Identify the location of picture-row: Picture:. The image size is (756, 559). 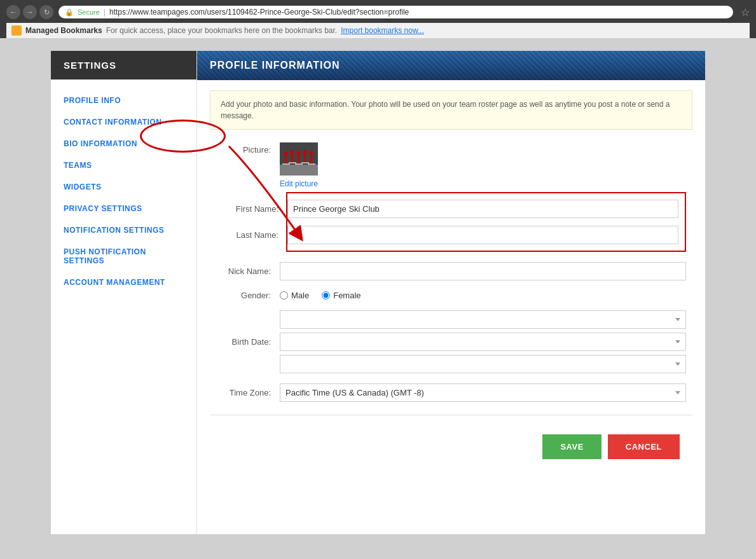
(451, 165).